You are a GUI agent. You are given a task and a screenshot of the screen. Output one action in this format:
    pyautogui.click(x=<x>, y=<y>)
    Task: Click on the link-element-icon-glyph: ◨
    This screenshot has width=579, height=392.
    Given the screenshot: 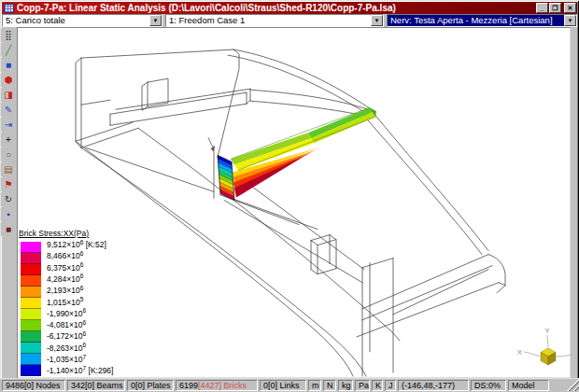 What is the action you would take?
    pyautogui.click(x=7, y=95)
    